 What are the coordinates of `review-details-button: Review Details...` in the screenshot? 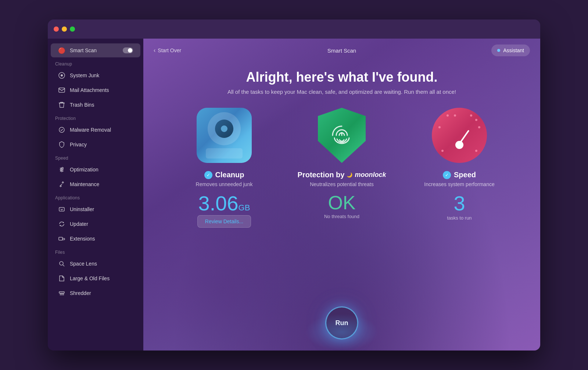 It's located at (224, 221).